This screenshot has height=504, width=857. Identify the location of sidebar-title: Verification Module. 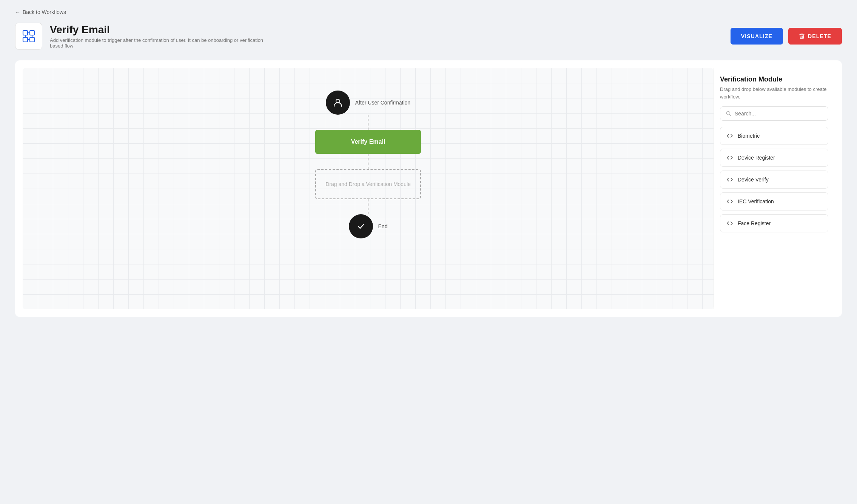
(774, 79).